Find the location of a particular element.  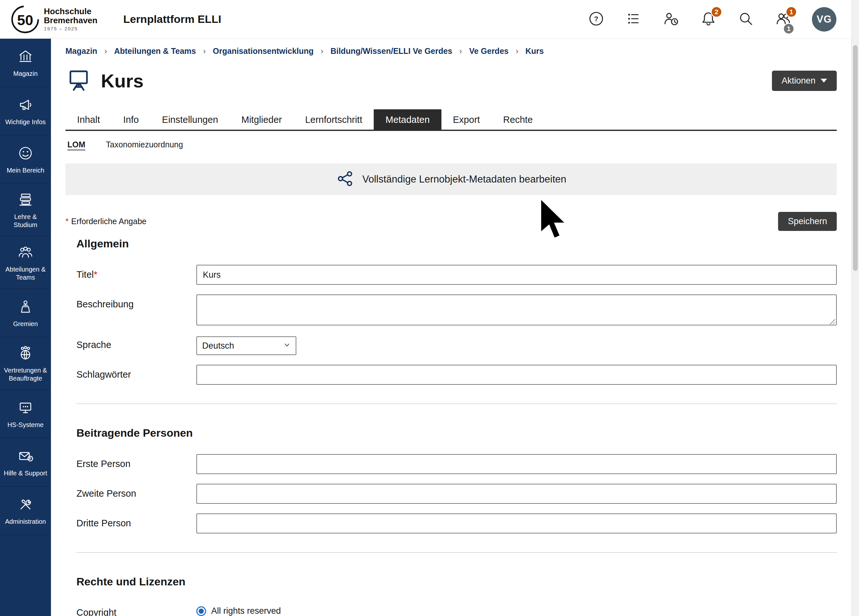

page-title-row: Kurs Aktionen is located at coordinates (451, 80).